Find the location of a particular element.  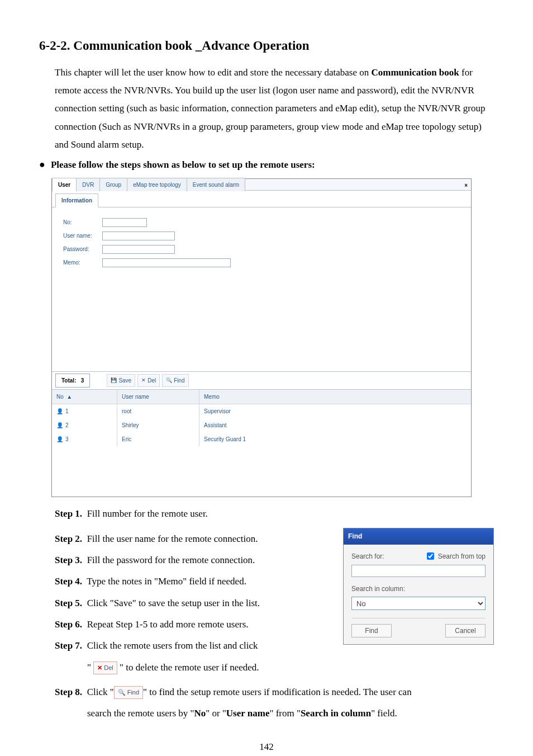

step-label: Step 4. is located at coordinates (68, 582).